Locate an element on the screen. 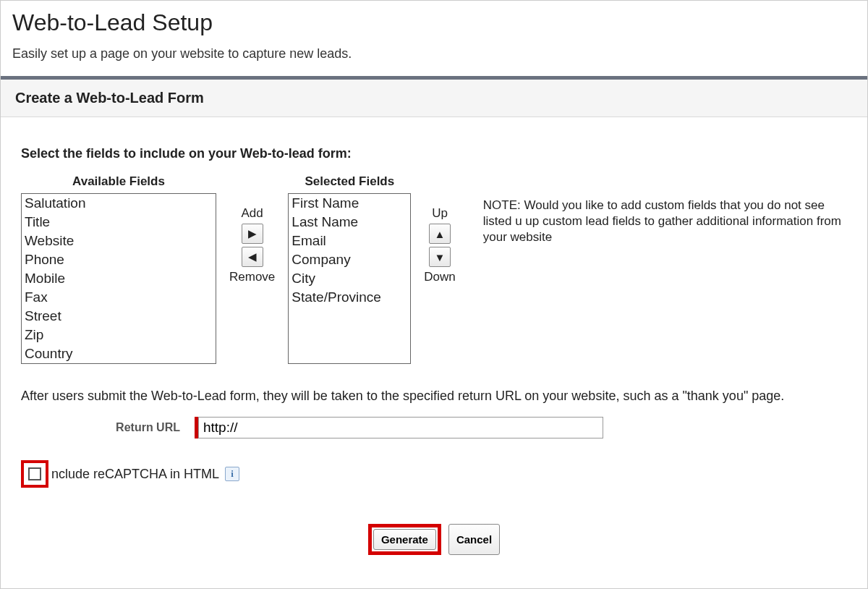 This screenshot has height=589, width=868. generate-button: Generate is located at coordinates (405, 540).